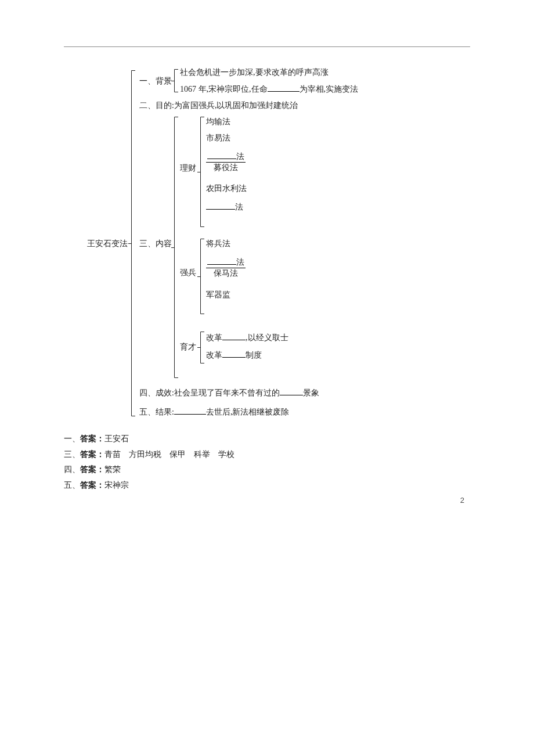 The width and height of the screenshot is (534, 756). What do you see at coordinates (214, 412) in the screenshot?
I see `sec5: 五、结果:去世后,新法相继被废除` at bounding box center [214, 412].